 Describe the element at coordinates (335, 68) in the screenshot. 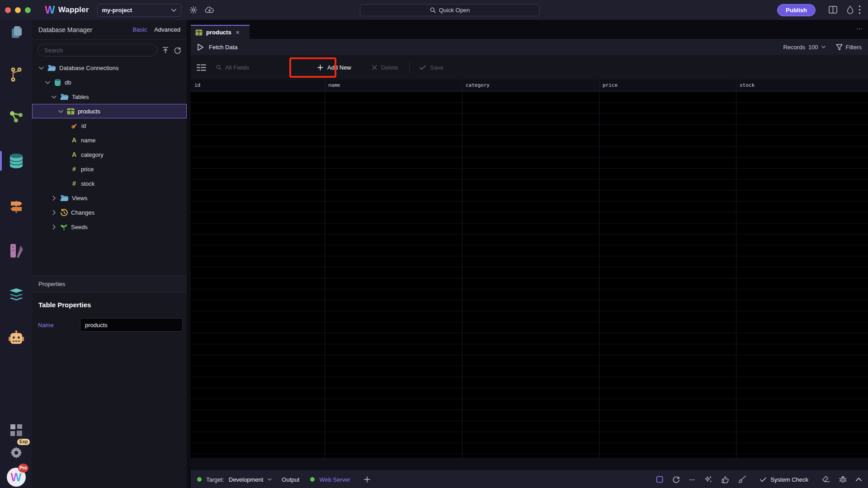

I see `add-new-button: Add New` at that location.